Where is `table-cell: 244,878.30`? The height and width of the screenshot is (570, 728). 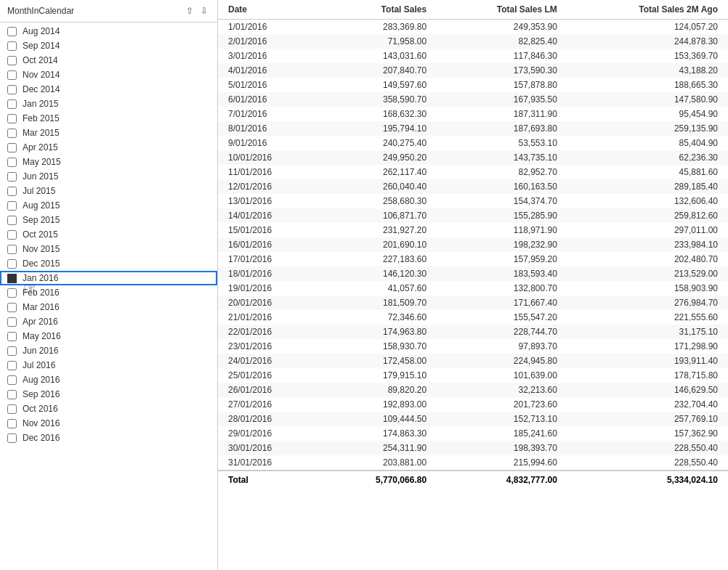 table-cell: 244,878.30 is located at coordinates (648, 41).